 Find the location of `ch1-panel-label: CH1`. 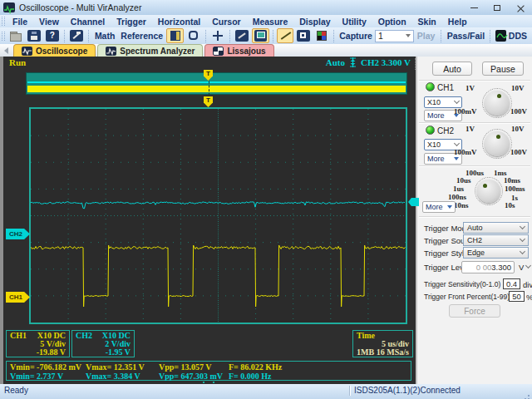

ch1-panel-label: CH1 is located at coordinates (446, 88).